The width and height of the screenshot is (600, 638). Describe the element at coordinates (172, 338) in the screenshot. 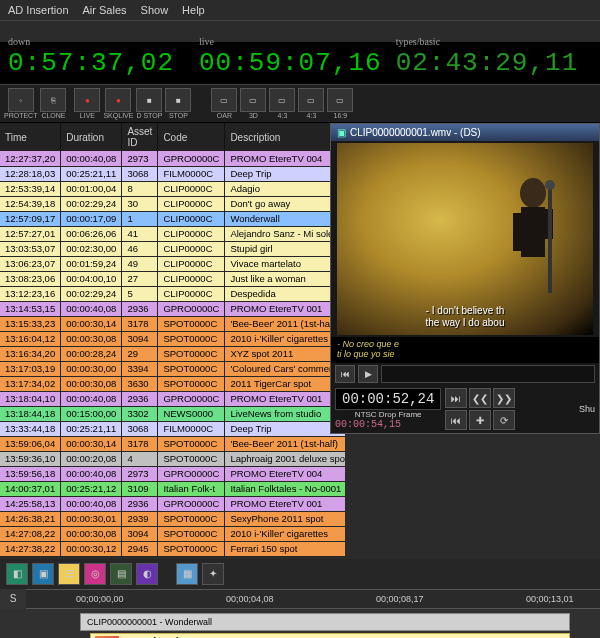

I see `playlist-row: 13:16:04,1200:00:30,083094SPOT0000C2010 …` at that location.